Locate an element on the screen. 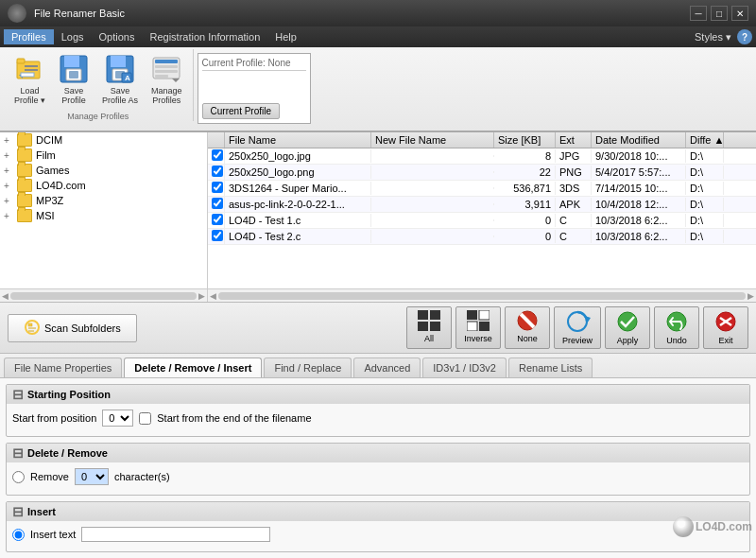  help-icon: ? is located at coordinates (745, 37).